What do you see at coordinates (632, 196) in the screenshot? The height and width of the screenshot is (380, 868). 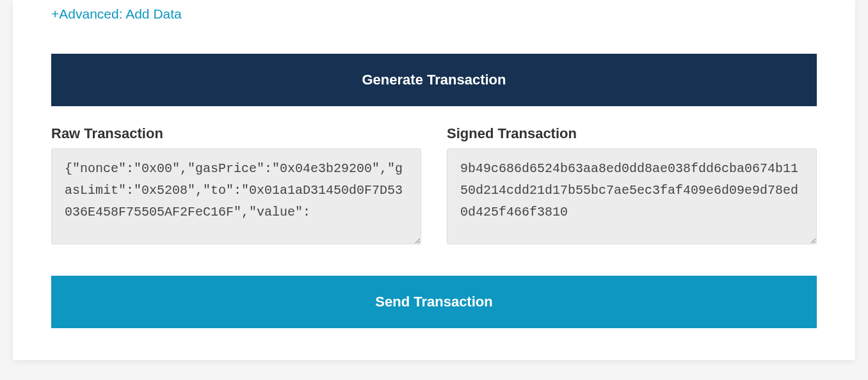 I see `signed-transaction-textarea` at bounding box center [632, 196].